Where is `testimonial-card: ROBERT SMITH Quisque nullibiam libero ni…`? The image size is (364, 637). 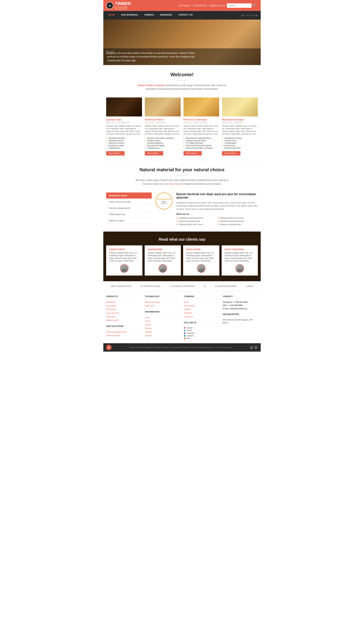
testimonial-card: ROBERT SMITH Quisque nullibiam libero ni… is located at coordinates (124, 260).